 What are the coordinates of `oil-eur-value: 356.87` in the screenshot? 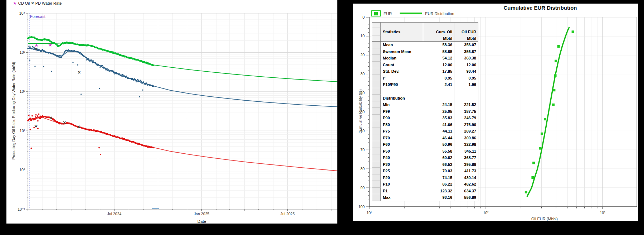 It's located at (466, 52).